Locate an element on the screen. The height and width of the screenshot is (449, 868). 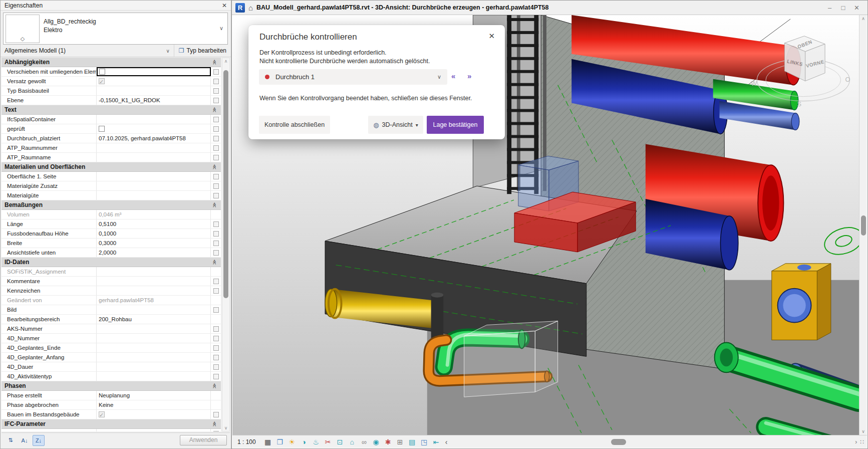
sort-ascending-icon: A↓ is located at coordinates (25, 440).